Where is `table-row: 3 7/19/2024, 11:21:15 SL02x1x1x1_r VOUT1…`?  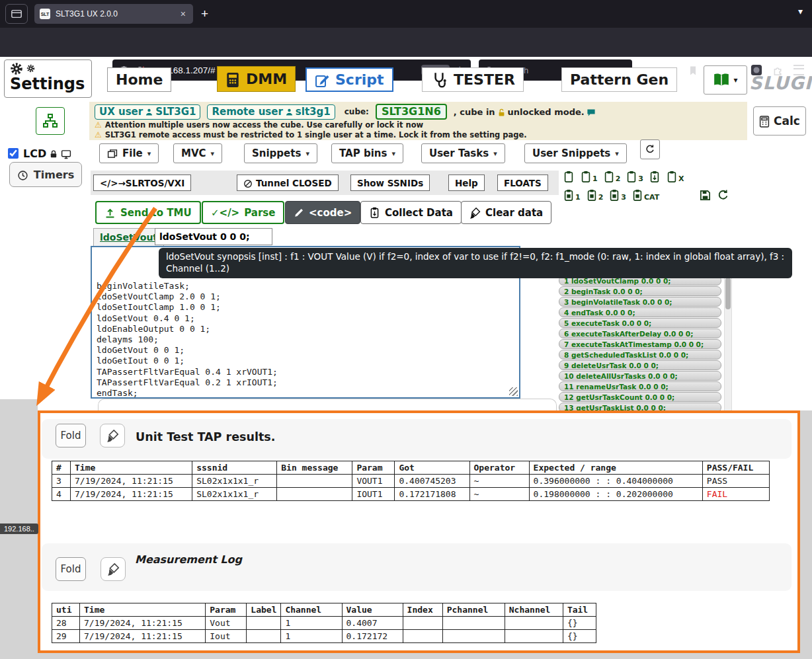 table-row: 3 7/19/2024, 11:21:15 SL02x1x1x1_r VOUT1… is located at coordinates (411, 481).